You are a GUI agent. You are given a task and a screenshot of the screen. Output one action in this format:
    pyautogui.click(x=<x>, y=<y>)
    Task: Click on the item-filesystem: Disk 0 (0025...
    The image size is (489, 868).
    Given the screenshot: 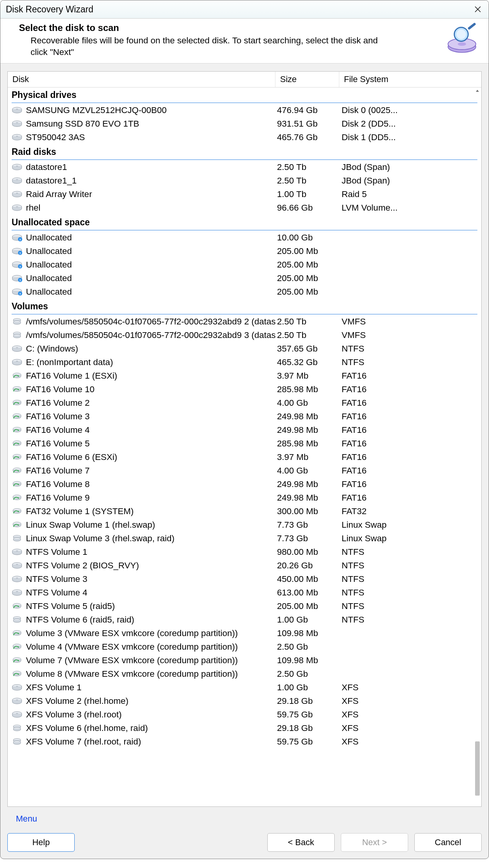 What is the action you would take?
    pyautogui.click(x=410, y=110)
    